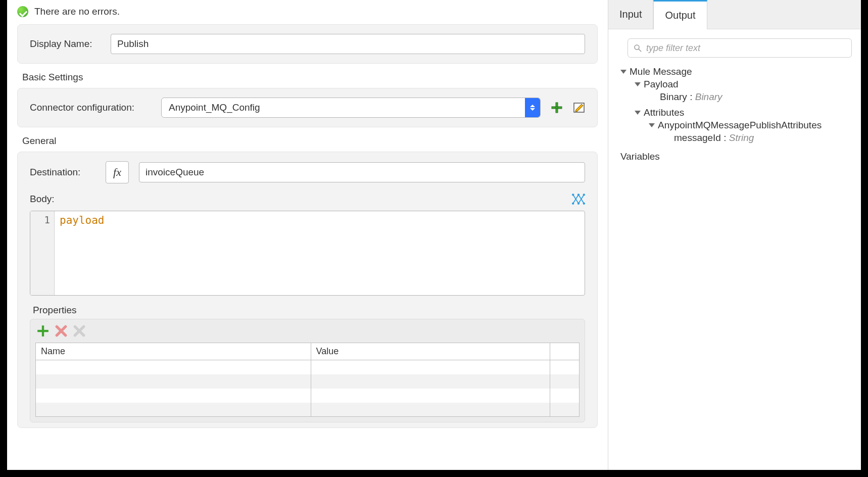  What do you see at coordinates (307, 108) in the screenshot?
I see `basic-settings-section: Connector configuration: Anypoint_MQ_Con…` at bounding box center [307, 108].